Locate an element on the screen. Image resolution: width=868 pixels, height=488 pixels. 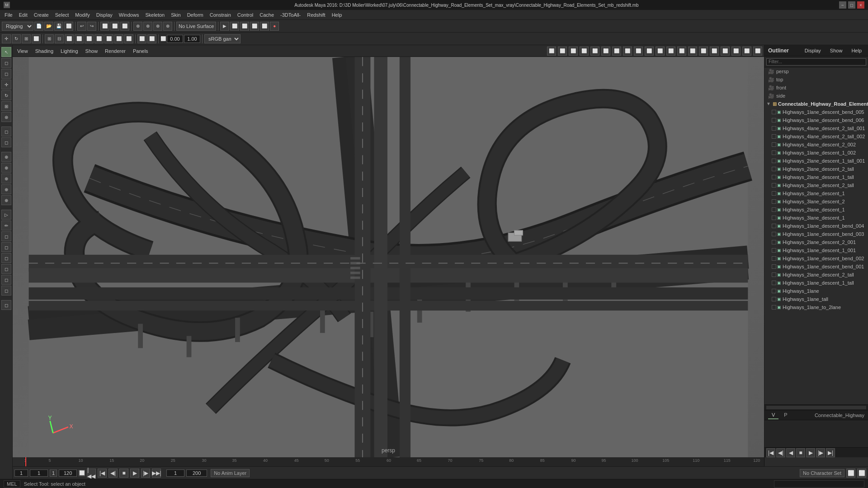
vp-menu-renderer: Renderer is located at coordinates (115, 51).